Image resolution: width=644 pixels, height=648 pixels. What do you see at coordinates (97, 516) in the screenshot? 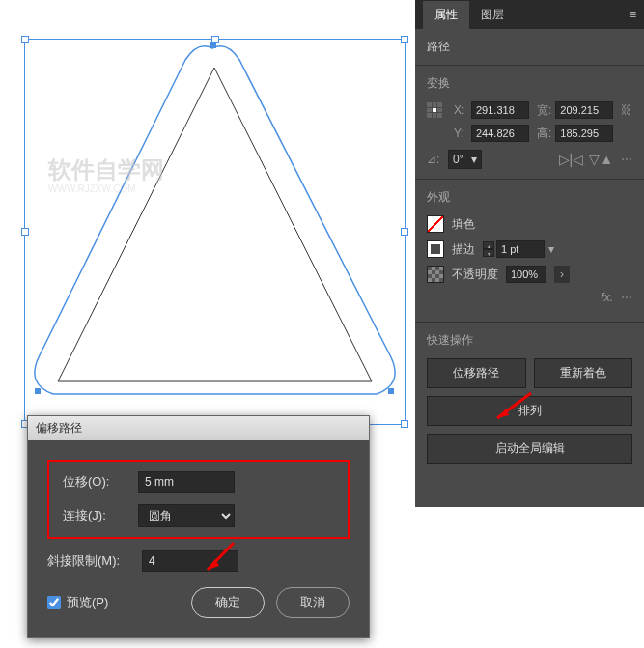
I see `join-label: 连接(J):` at bounding box center [97, 516].